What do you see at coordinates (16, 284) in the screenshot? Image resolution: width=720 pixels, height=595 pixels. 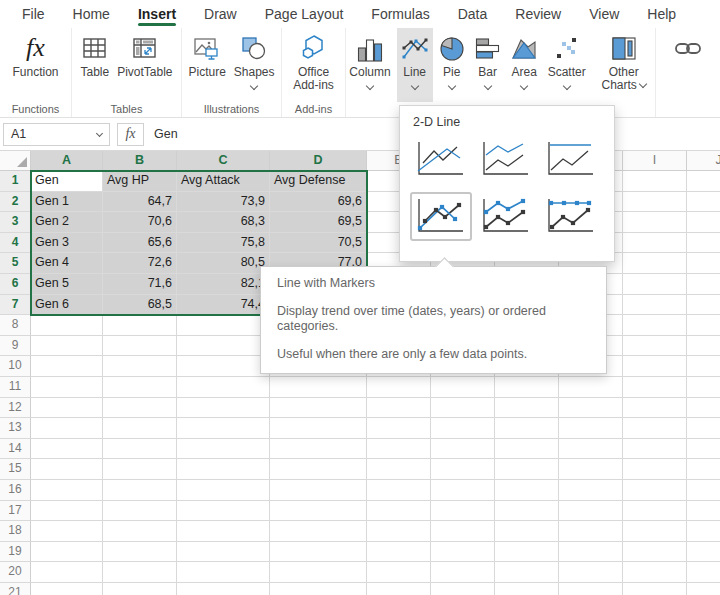 I see `row-header-6: 6` at bounding box center [16, 284].